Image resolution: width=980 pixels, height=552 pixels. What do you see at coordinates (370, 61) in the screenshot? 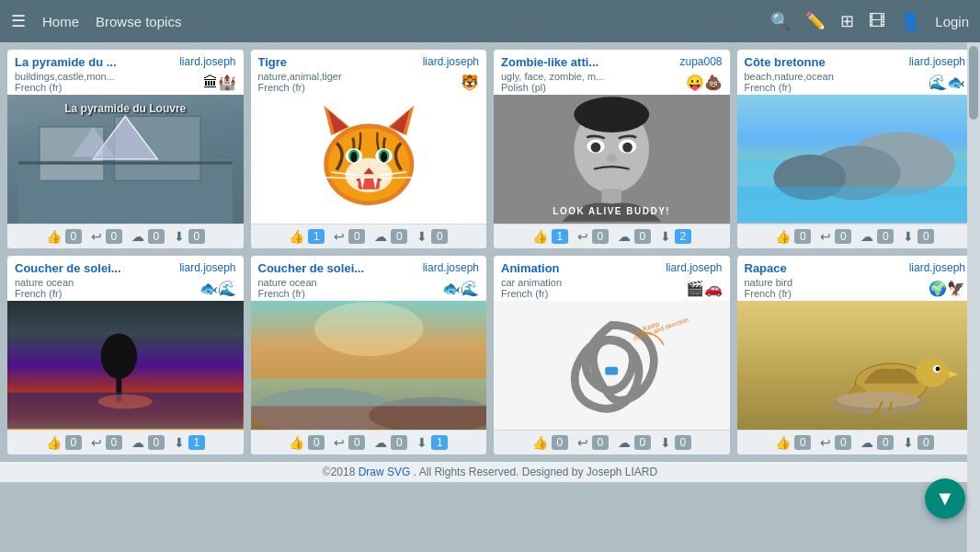
I see `card-header: Tigre liard.joseph` at bounding box center [370, 61].